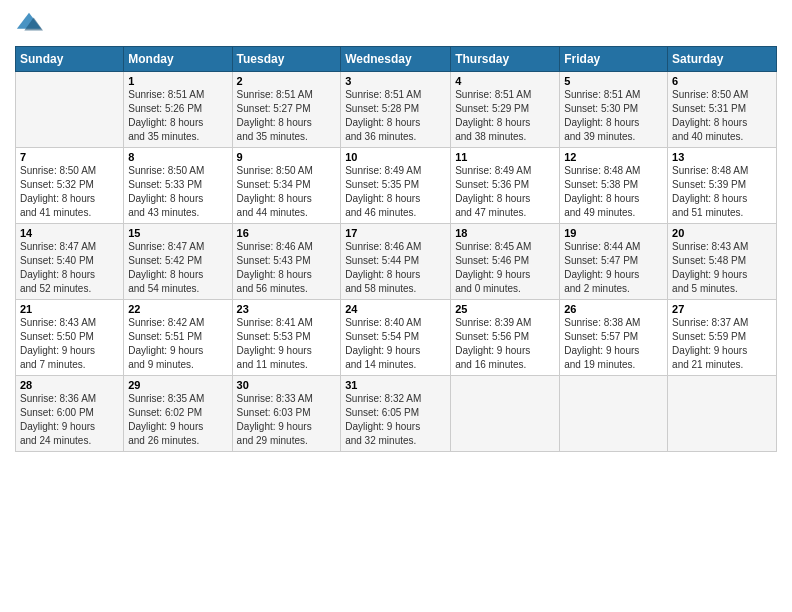 The width and height of the screenshot is (792, 612). What do you see at coordinates (286, 414) in the screenshot?
I see `day-cell: 30Sunrise: 8:33 AMSunset: 6:03 PMDayligh…` at bounding box center [286, 414].